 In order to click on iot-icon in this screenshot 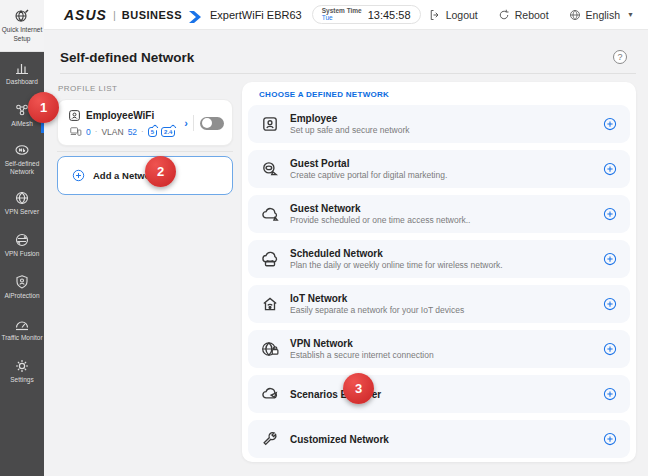, I will do `click(270, 304)`.